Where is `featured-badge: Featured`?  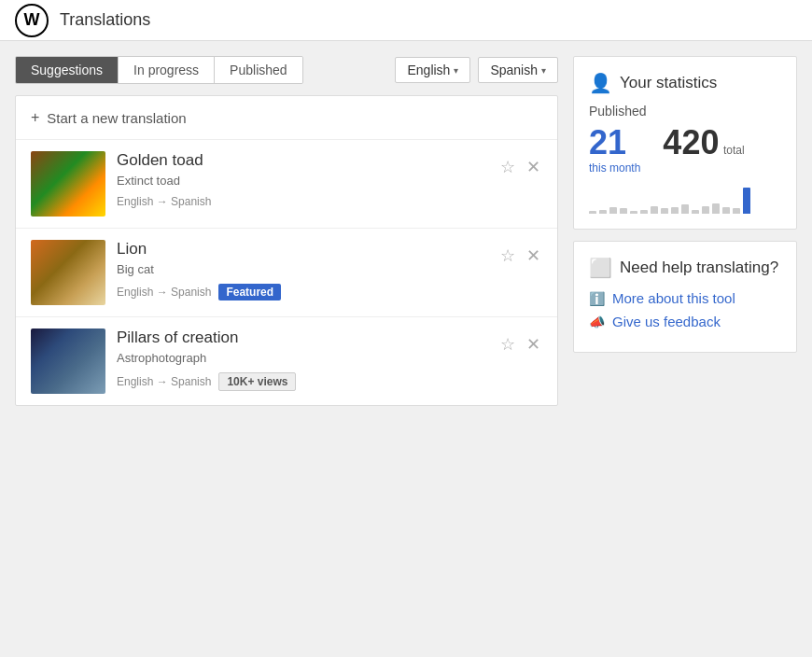 featured-badge: Featured is located at coordinates (250, 292).